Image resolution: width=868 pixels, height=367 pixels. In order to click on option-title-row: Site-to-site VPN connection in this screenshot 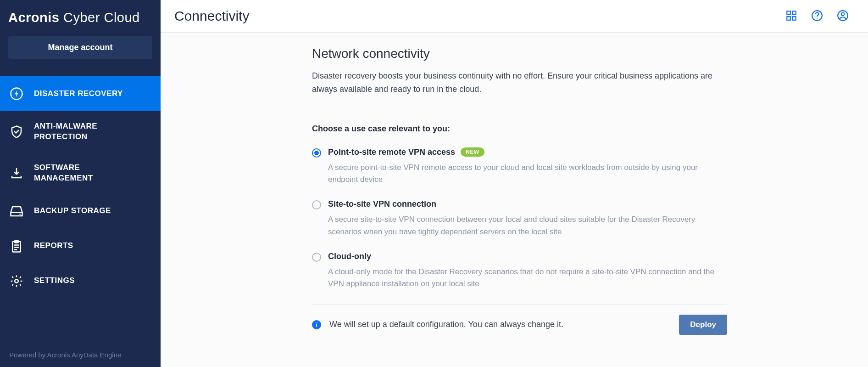, I will do `click(527, 204)`.